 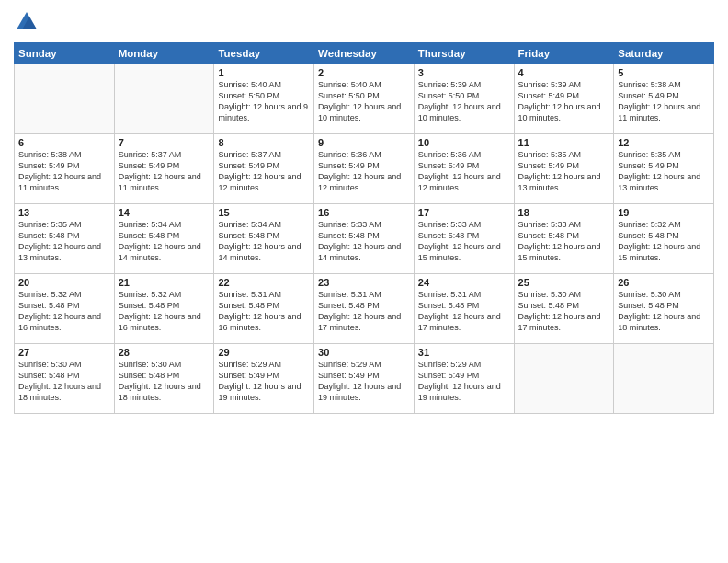 I want to click on day-number: 9, so click(x=364, y=143).